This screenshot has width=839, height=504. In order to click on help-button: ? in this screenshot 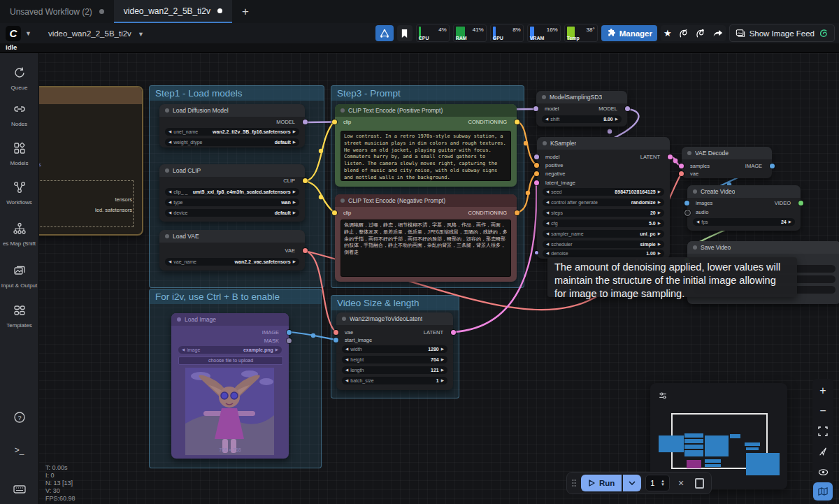, I will do `click(20, 419)`.